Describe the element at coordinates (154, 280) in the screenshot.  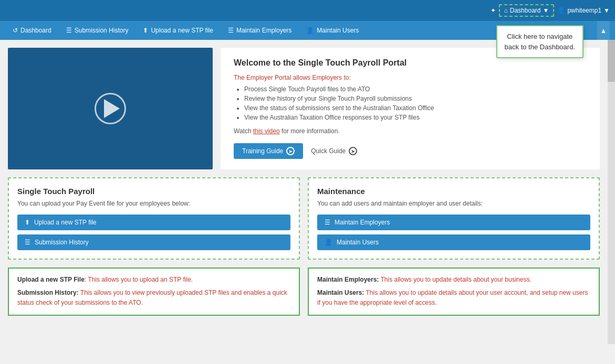
I see `info-upload-text: Upload a new STP File: This allows you t…` at that location.